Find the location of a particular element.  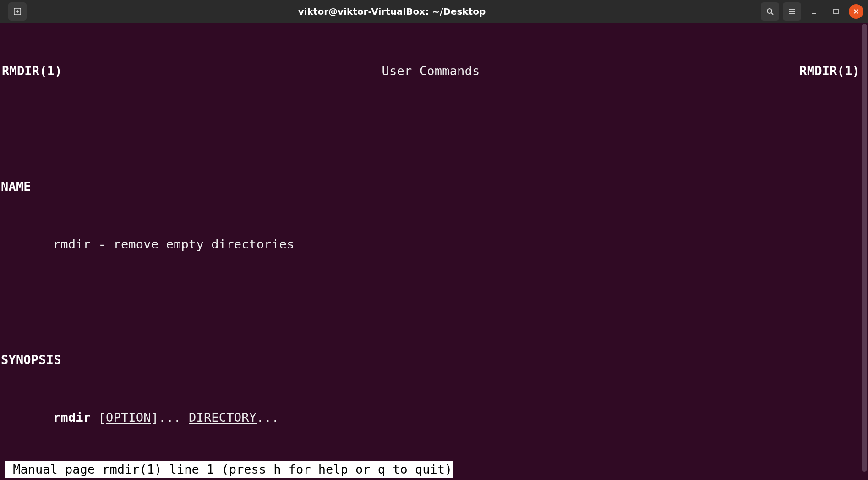

man-header-left: RMDIR(1) is located at coordinates (32, 71).